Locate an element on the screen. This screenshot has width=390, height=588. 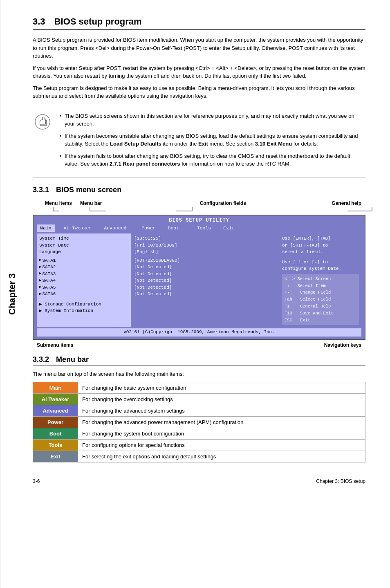
label-menu-bar: Menu bar is located at coordinates (91, 203).